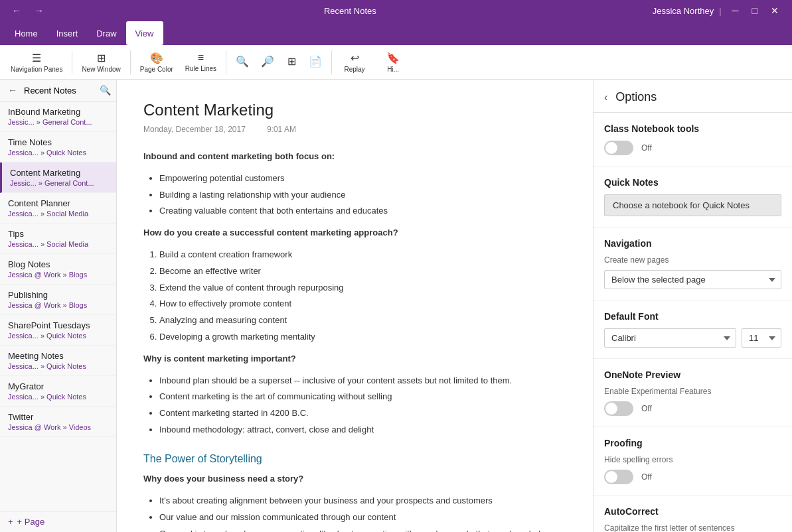 The width and height of the screenshot is (792, 532). Describe the element at coordinates (223, 479) in the screenshot. I see `section-bold-4: Why does your business need a story?` at that location.